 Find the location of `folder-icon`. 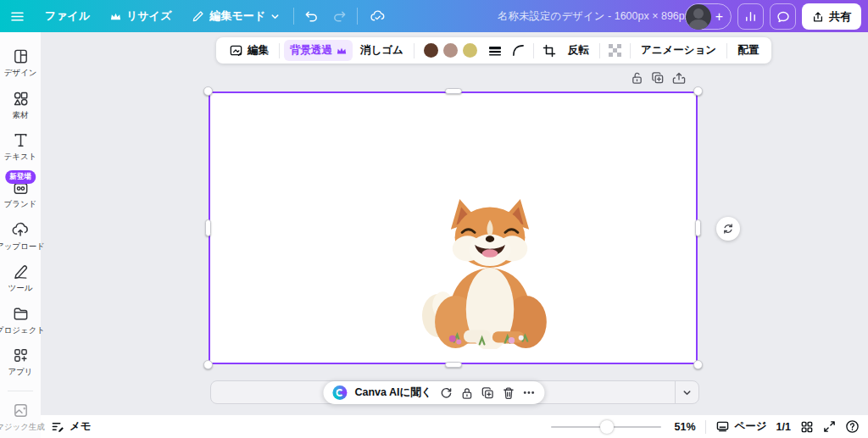

folder-icon is located at coordinates (20, 313).